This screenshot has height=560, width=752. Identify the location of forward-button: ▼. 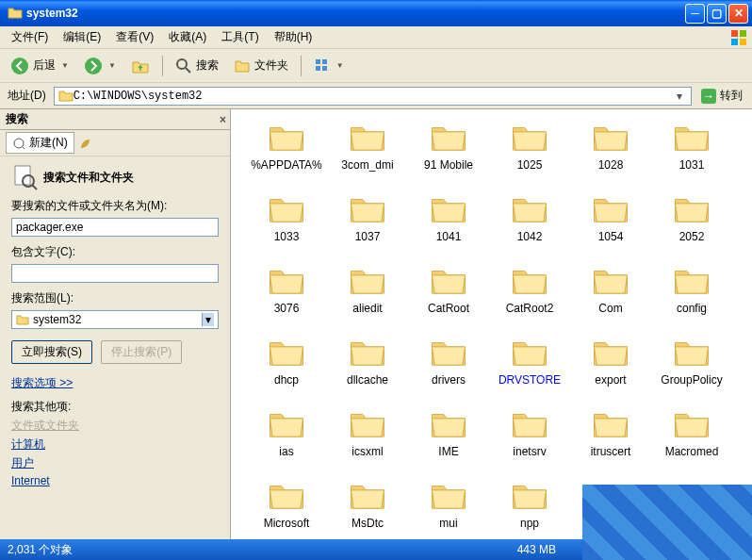
(100, 66).